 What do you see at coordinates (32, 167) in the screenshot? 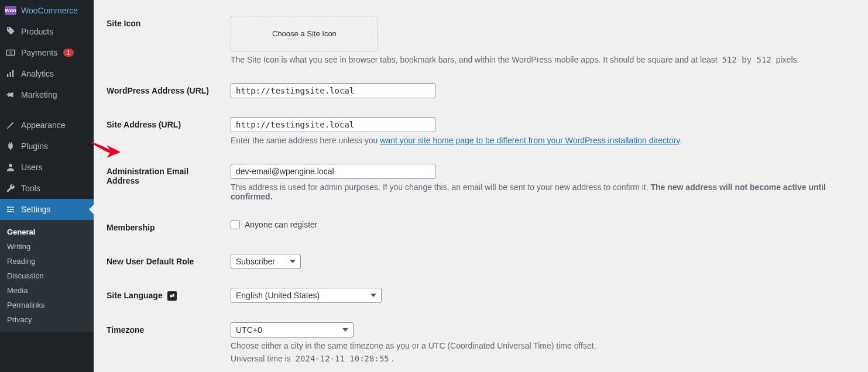
I see `sidebar-item-label: Users` at bounding box center [32, 167].